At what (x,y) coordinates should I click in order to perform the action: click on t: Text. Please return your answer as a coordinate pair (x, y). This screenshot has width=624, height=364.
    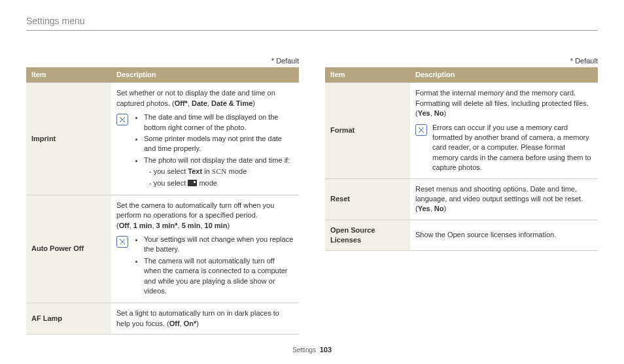
    Looking at the image, I should click on (195, 171).